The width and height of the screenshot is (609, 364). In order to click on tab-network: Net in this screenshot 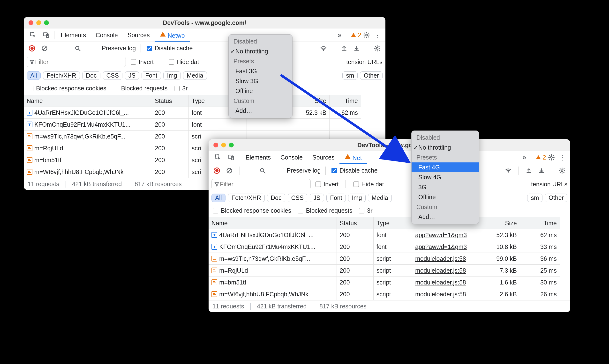, I will do `click(353, 157)`.